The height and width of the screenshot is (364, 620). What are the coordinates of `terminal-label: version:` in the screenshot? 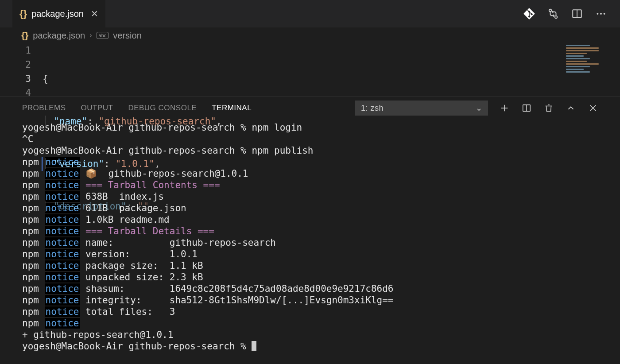 It's located at (128, 254).